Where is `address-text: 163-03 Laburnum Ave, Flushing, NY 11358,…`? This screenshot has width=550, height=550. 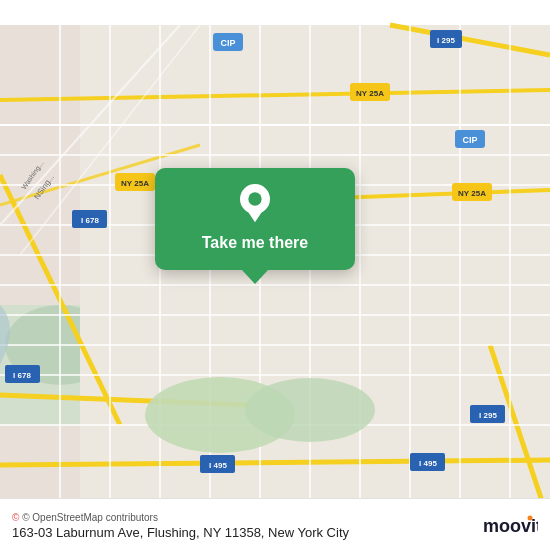 address-text: 163-03 Laburnum Ave, Flushing, NY 11358,… is located at coordinates (180, 532).